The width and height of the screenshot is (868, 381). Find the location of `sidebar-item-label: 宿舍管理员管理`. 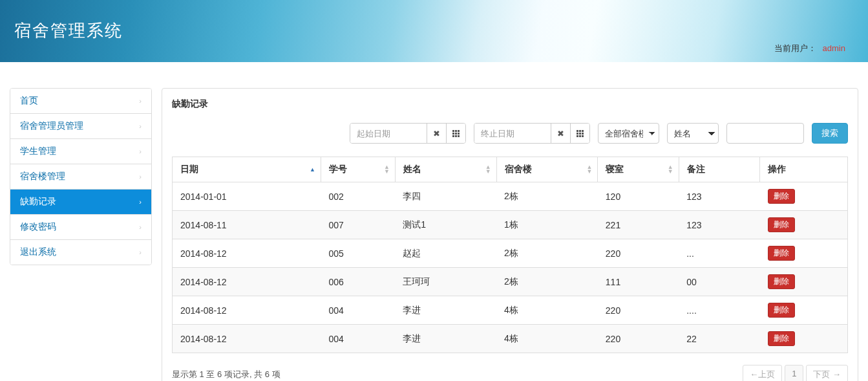

sidebar-item-label: 宿舍管理员管理 is located at coordinates (52, 126).